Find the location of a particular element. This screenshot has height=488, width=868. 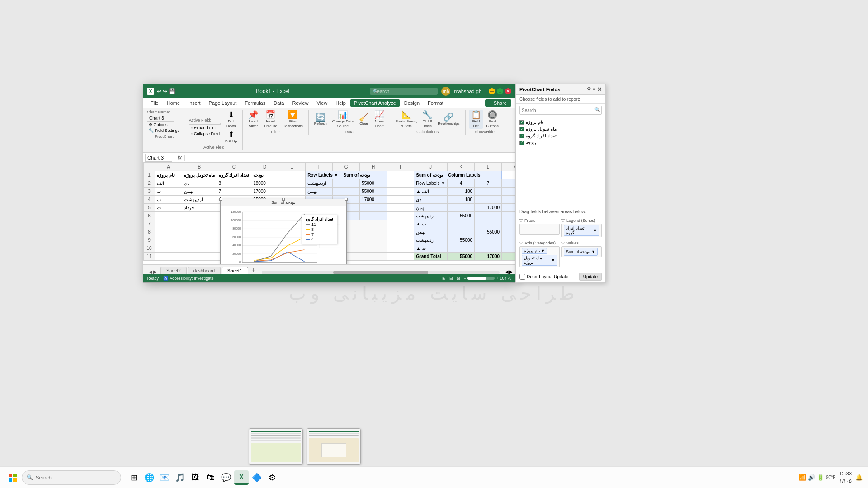

cell-k3: 180 is located at coordinates (461, 192).